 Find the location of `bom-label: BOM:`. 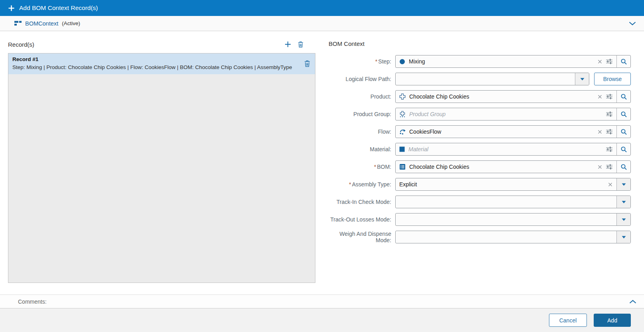

bom-label: BOM: is located at coordinates (384, 167).